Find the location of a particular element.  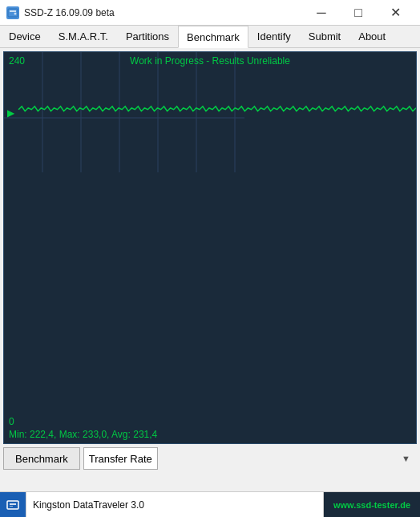

menu-bar: Device S.M.A.R.T. Partitions Benchmark I… is located at coordinates (210, 37).